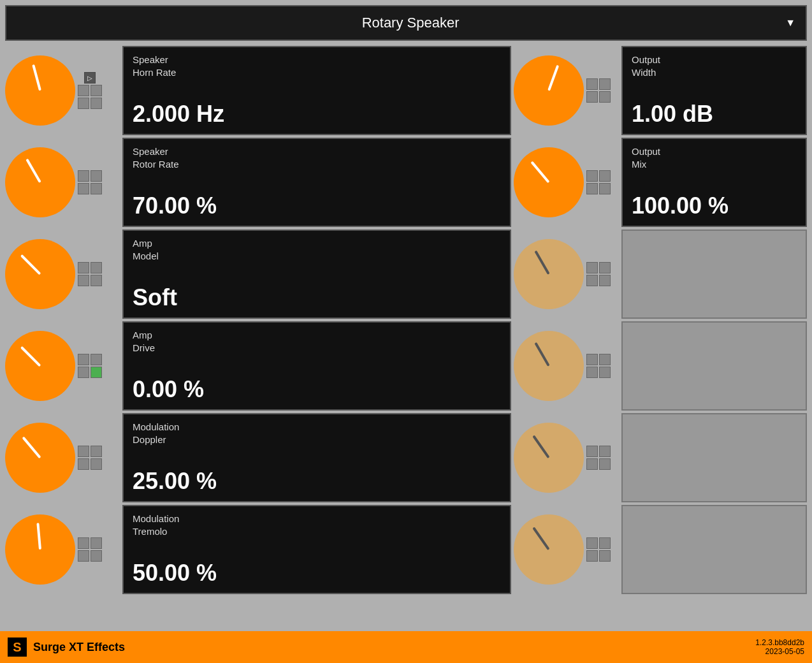  I want to click on left-value-speaker-horn: 2.000 Hz, so click(317, 114).